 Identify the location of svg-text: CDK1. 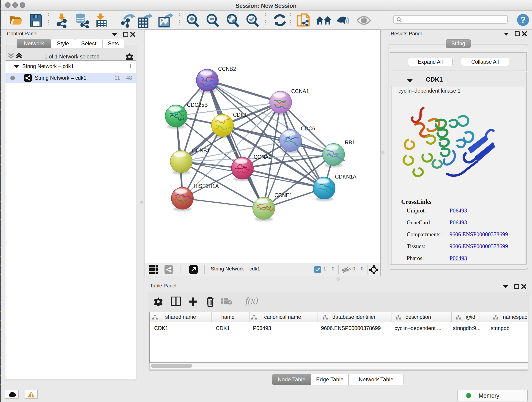
(240, 115).